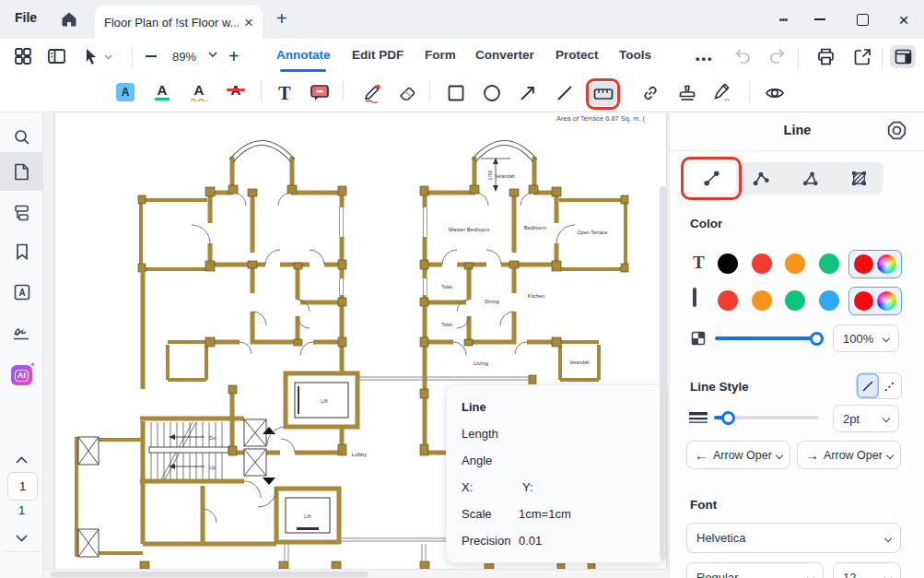 The height and width of the screenshot is (578, 924). I want to click on redo-icon, so click(778, 56).